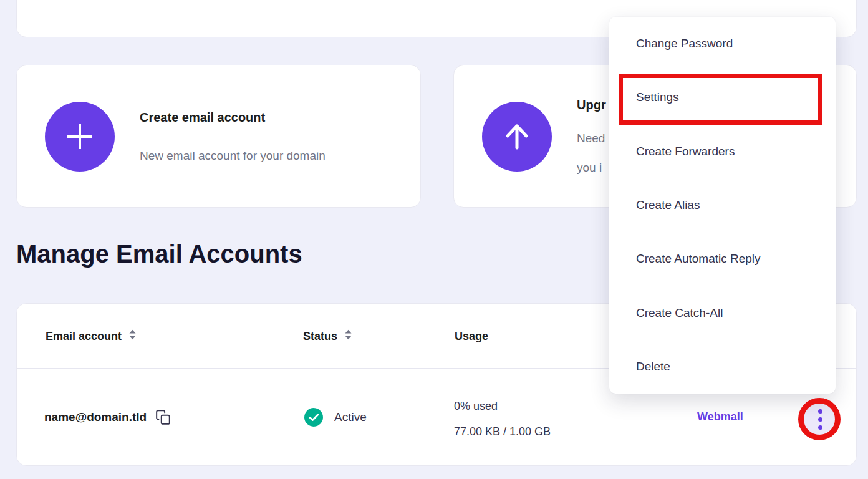 This screenshot has width=868, height=479. I want to click on copy-icon, so click(163, 417).